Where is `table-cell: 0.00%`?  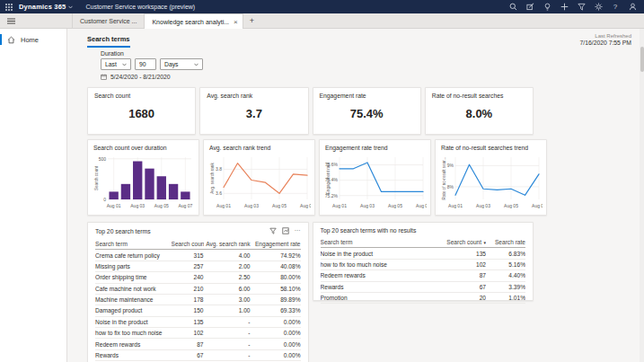
table-cell: 0.00% is located at coordinates (276, 322).